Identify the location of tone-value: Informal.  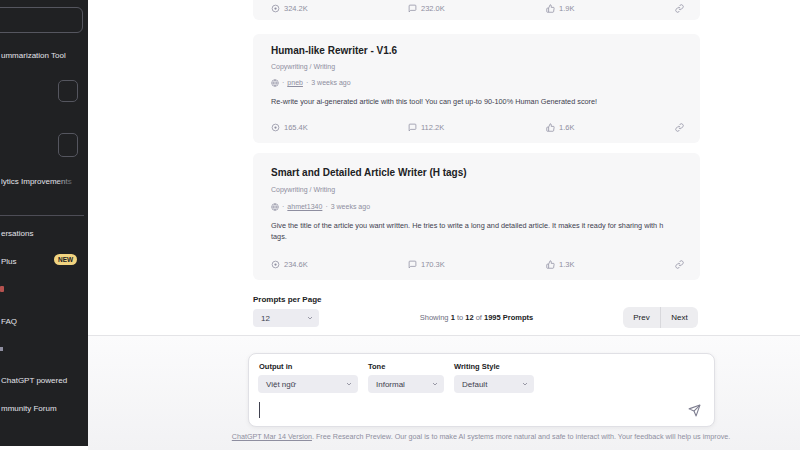
(390, 384).